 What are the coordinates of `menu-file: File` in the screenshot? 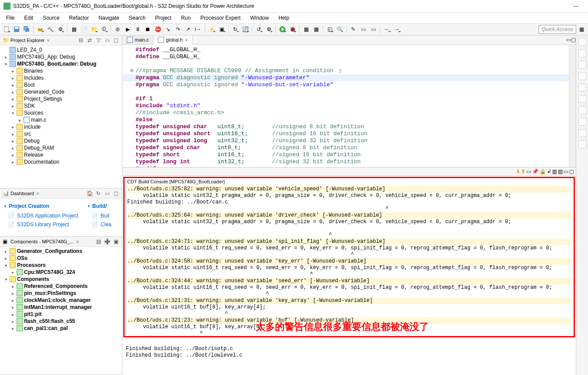 It's located at (10, 18).